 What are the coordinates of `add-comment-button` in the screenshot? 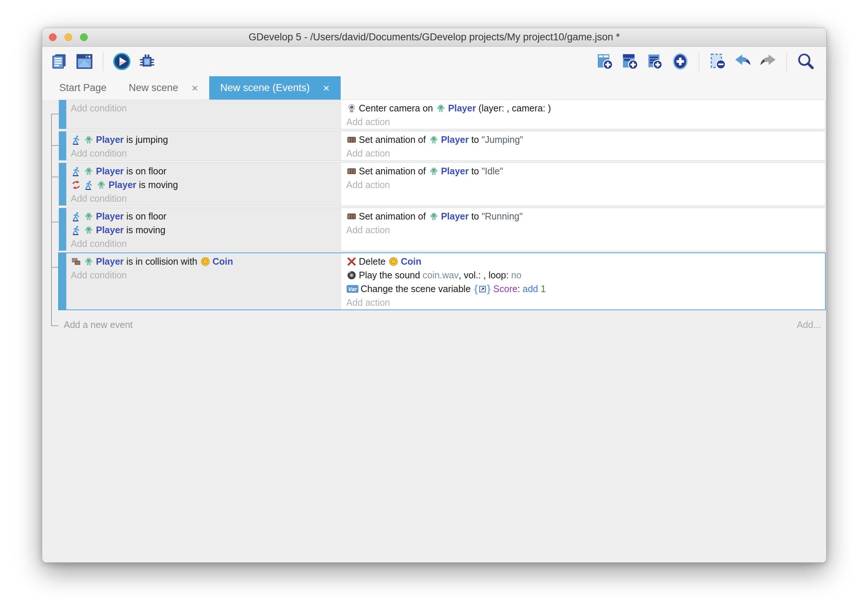 It's located at (655, 61).